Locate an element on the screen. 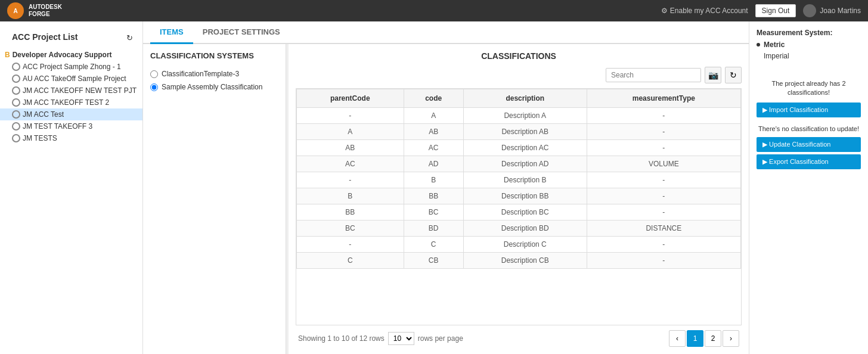 This screenshot has width=868, height=354. table-row: BBBCDescription BC- is located at coordinates (519, 212).